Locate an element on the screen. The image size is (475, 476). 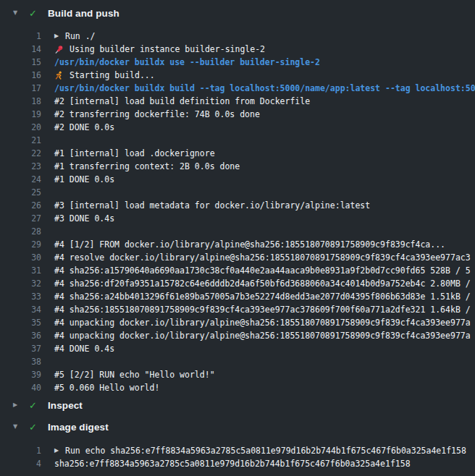
section-header: ▼ ✓ Build and push is located at coordinates (238, 13).